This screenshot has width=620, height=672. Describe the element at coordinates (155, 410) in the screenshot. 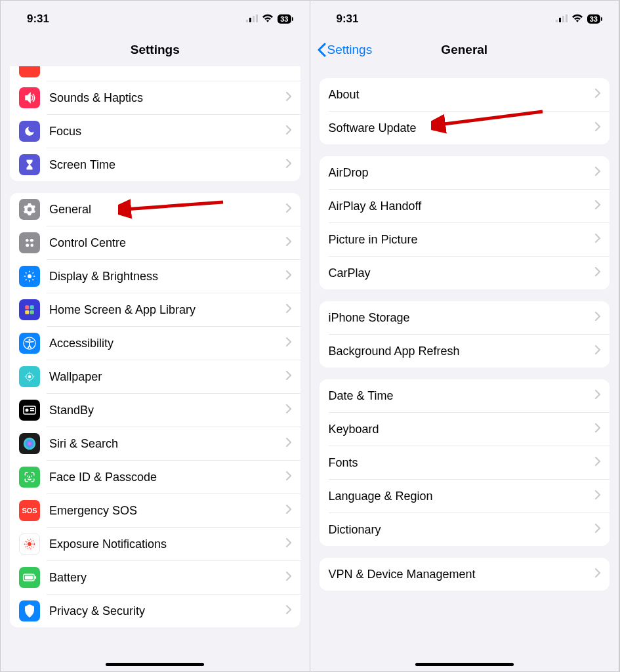

I see `row-standby: StandBy` at that location.